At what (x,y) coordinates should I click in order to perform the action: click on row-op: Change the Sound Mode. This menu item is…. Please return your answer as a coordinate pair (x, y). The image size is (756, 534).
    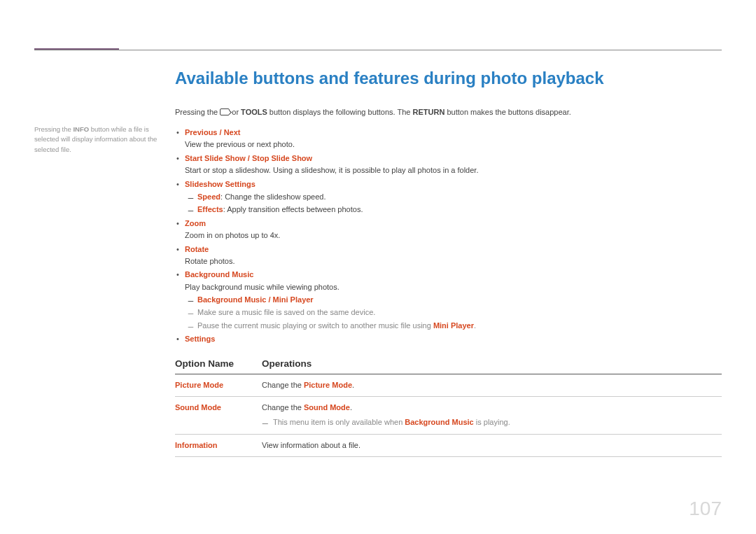
    Looking at the image, I should click on (491, 416).